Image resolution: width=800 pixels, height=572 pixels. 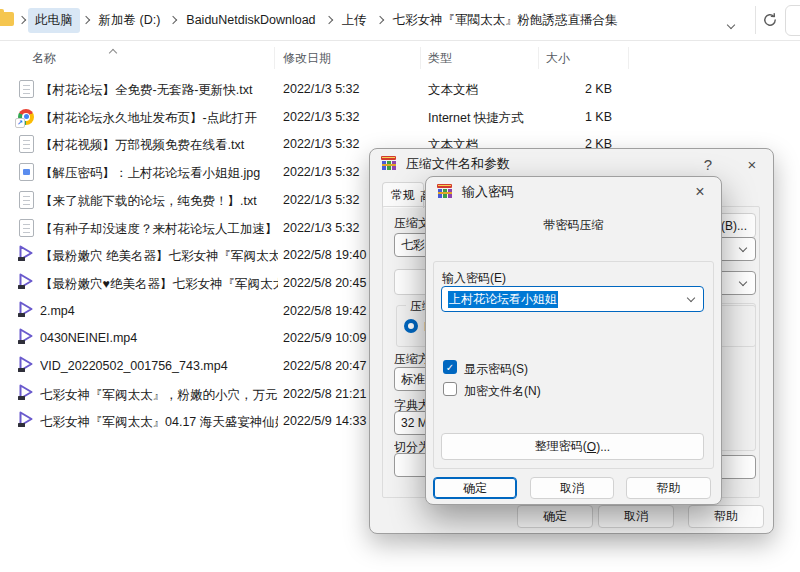 I want to click on password-label: 输入密码(E), so click(x=474, y=278).